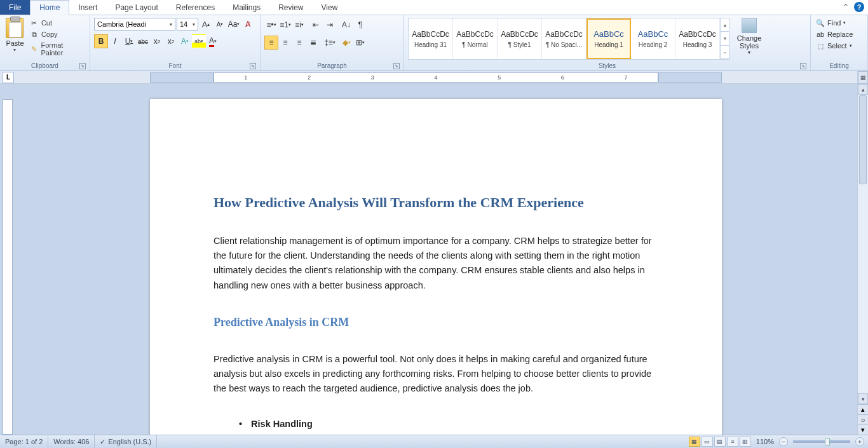 The height and width of the screenshot is (448, 868). Describe the element at coordinates (436, 323) in the screenshot. I see `doc-heading-2: Predictive Analysis in CRM` at that location.